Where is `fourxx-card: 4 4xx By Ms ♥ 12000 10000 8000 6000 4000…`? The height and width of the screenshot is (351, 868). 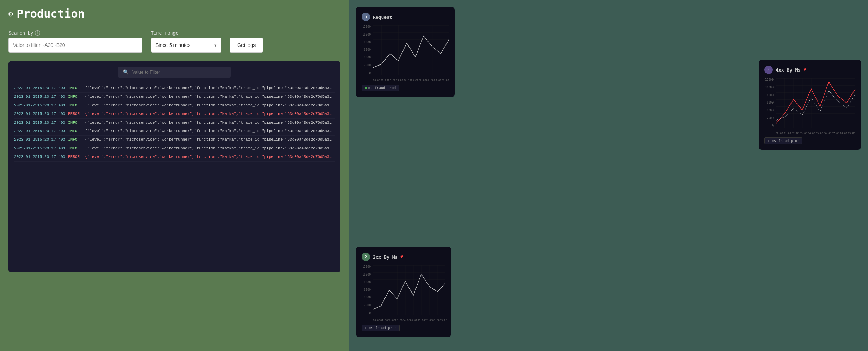 fourxx-card: 4 4xx By Ms ♥ 12000 10000 8000 6000 4000… is located at coordinates (810, 105).